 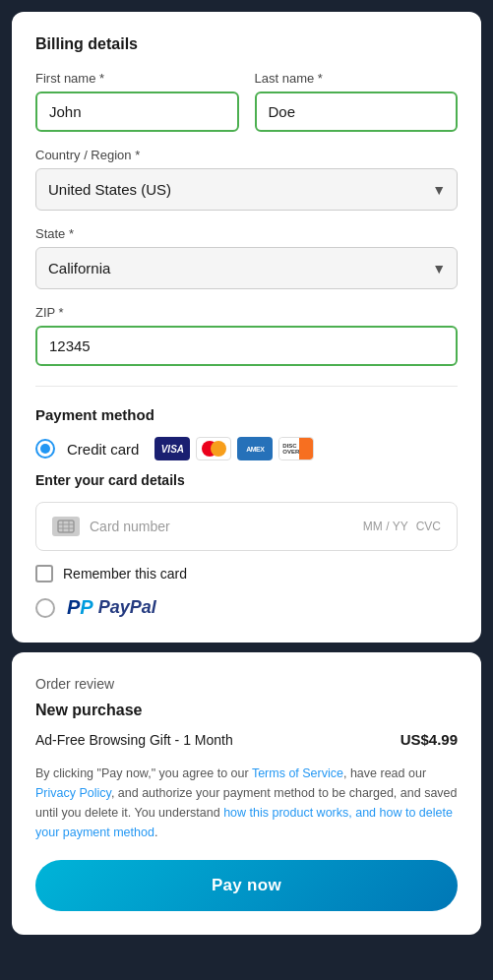 What do you see at coordinates (246, 574) in the screenshot?
I see `remember-row: Remember this card` at bounding box center [246, 574].